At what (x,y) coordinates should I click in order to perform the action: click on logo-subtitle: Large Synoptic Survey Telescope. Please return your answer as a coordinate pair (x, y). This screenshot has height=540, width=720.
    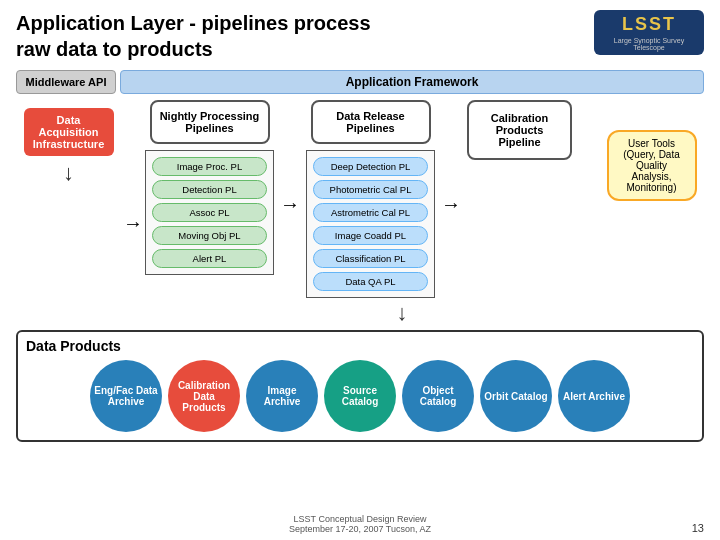
    Looking at the image, I should click on (649, 44).